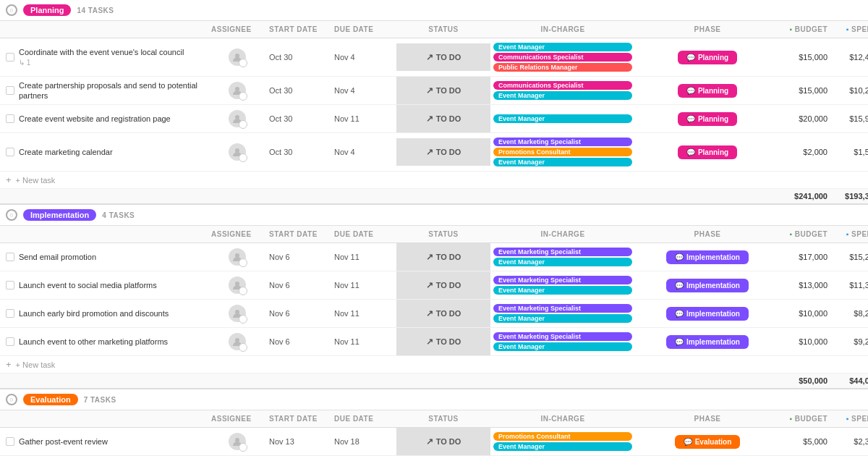  I want to click on budget-value: $10,000, so click(805, 342).